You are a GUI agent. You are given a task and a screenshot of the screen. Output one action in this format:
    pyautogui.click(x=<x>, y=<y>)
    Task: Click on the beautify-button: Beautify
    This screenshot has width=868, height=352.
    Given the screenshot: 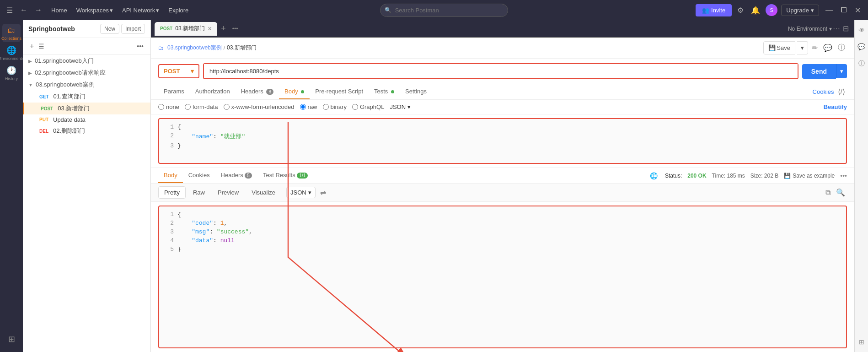 What is the action you would take?
    pyautogui.click(x=835, y=107)
    